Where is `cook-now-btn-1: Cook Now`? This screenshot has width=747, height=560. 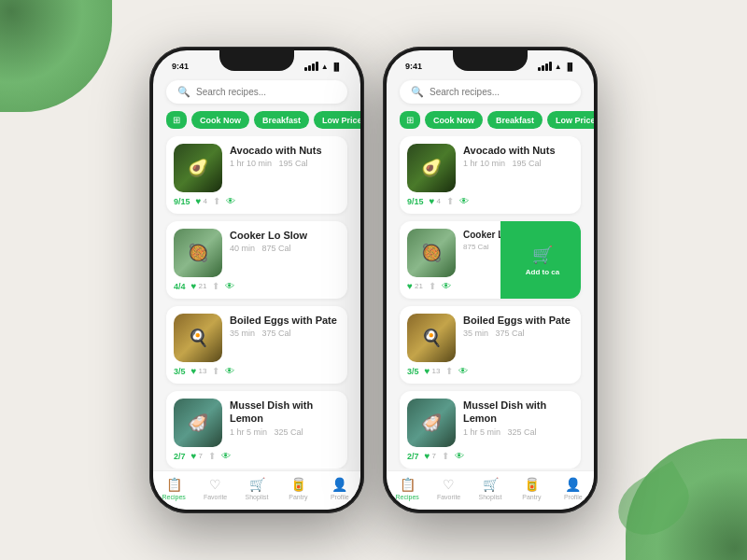 cook-now-btn-1: Cook Now is located at coordinates (220, 119).